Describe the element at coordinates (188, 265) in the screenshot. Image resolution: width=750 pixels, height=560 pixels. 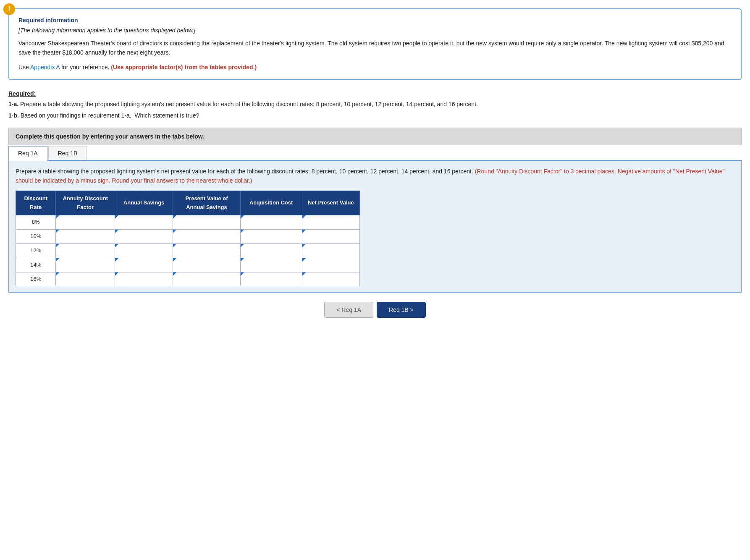
I see `table-row: 14%` at that location.